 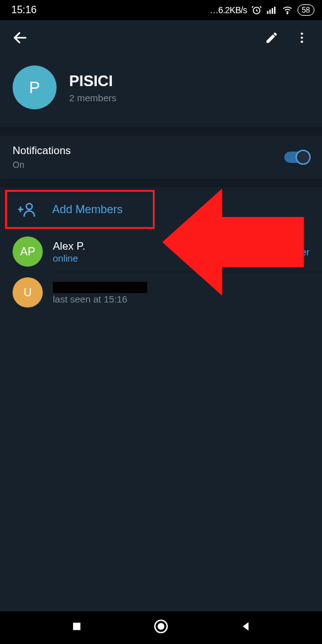 I want to click on add-members-button: Add Members, so click(x=75, y=209).